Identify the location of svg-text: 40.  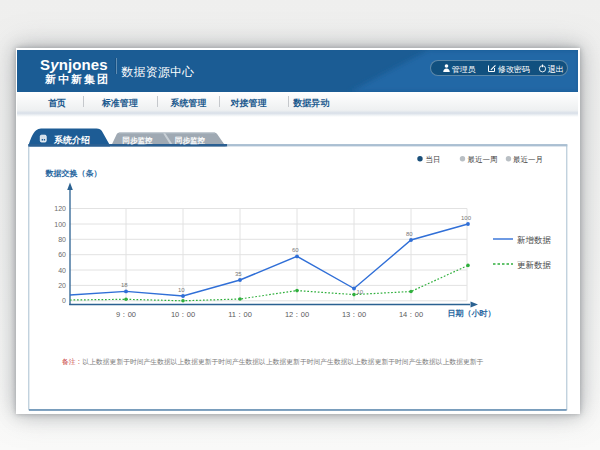
(62, 270).